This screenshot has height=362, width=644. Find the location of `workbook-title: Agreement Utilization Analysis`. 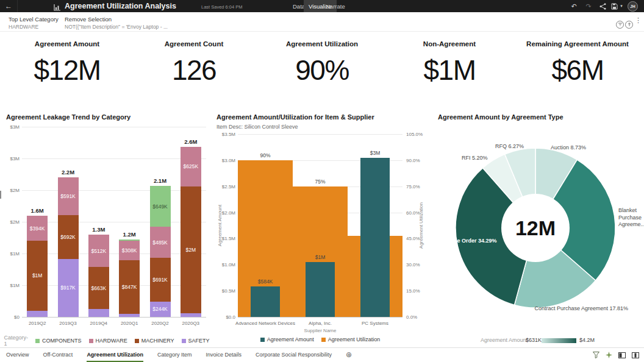

workbook-title: Agreement Utilization Analysis is located at coordinates (121, 6).